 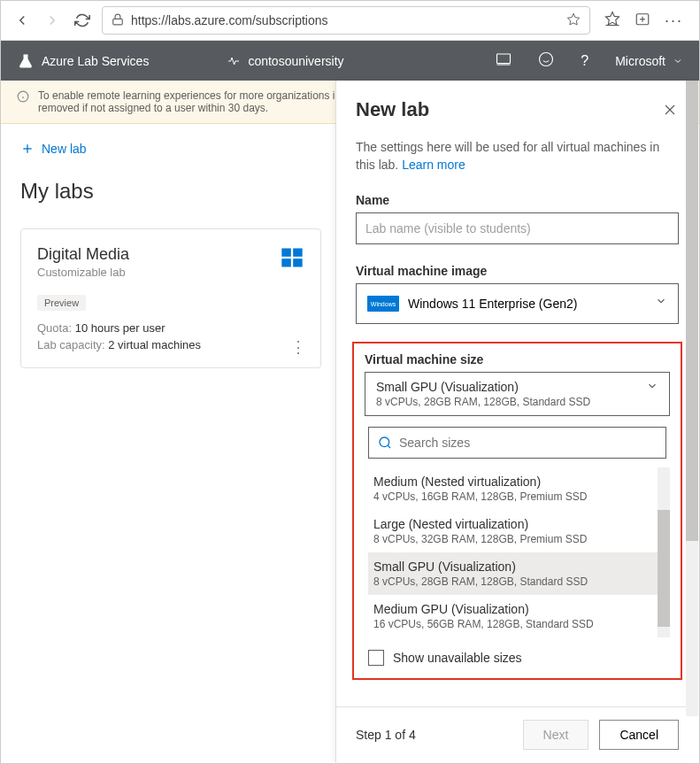 I want to click on lab-name: Digital Media, so click(x=171, y=255).